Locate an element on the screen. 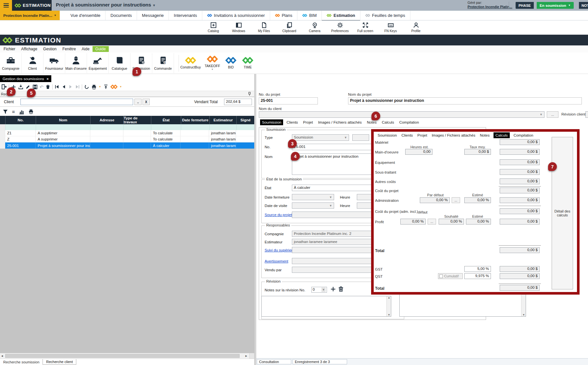 Image resolution: width=588 pixels, height=365 pixels. scroll-right-icon: ► is located at coordinates (246, 356).